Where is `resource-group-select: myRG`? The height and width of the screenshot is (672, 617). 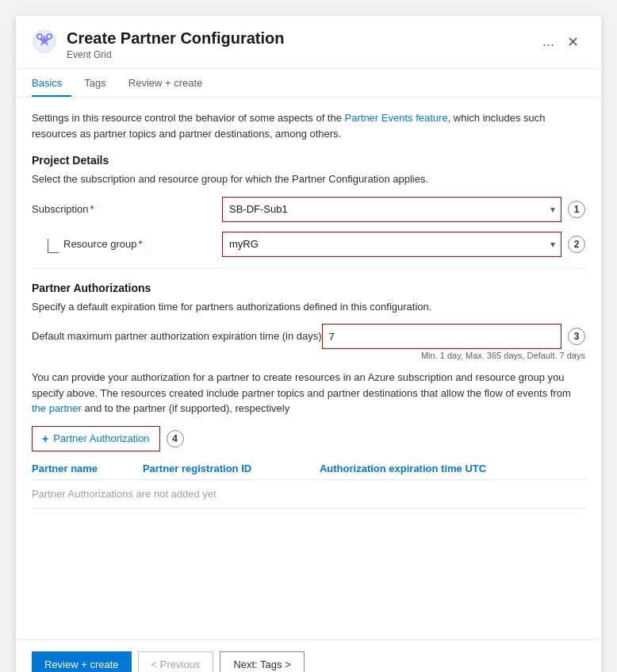
resource-group-select: myRG is located at coordinates (392, 244).